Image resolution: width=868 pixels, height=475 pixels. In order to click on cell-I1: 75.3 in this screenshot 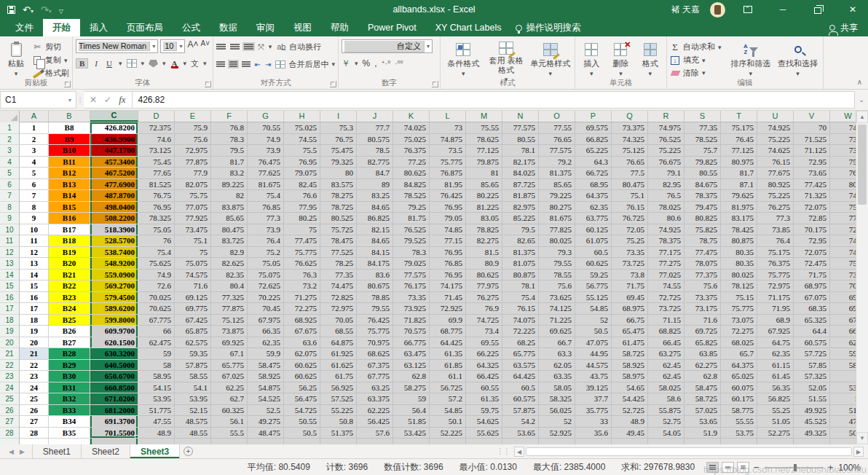, I will do `click(339, 128)`.